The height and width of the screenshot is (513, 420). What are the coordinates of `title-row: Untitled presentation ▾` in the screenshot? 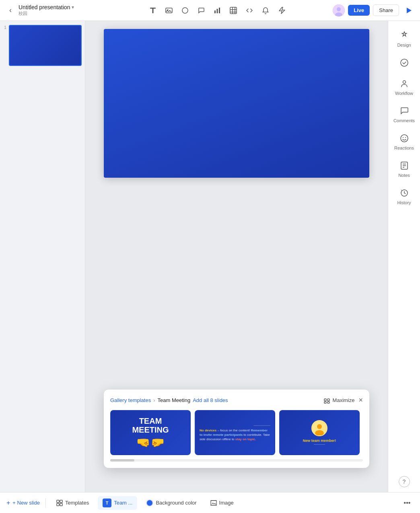 It's located at (46, 7).